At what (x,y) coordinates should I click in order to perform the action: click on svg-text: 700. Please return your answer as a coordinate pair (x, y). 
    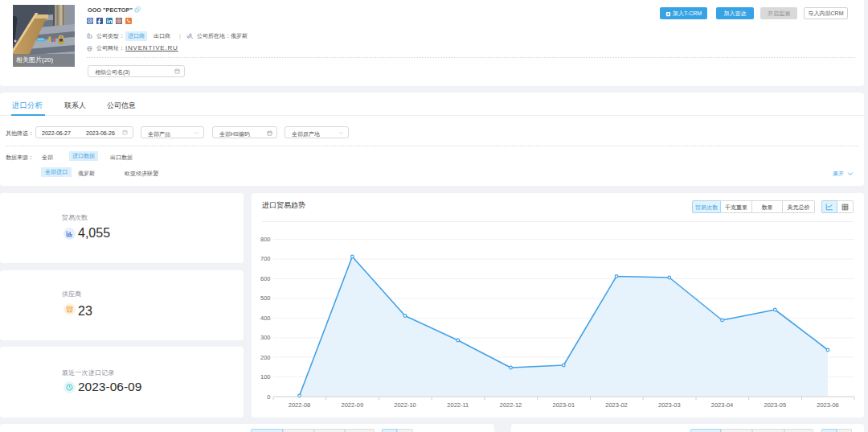
    Looking at the image, I should click on (265, 259).